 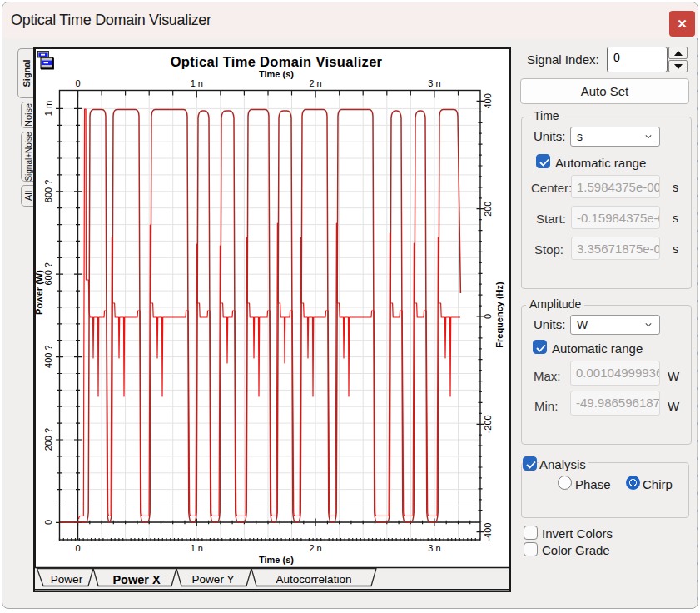 What do you see at coordinates (67, 580) in the screenshot?
I see `svg-text: Power` at bounding box center [67, 580].